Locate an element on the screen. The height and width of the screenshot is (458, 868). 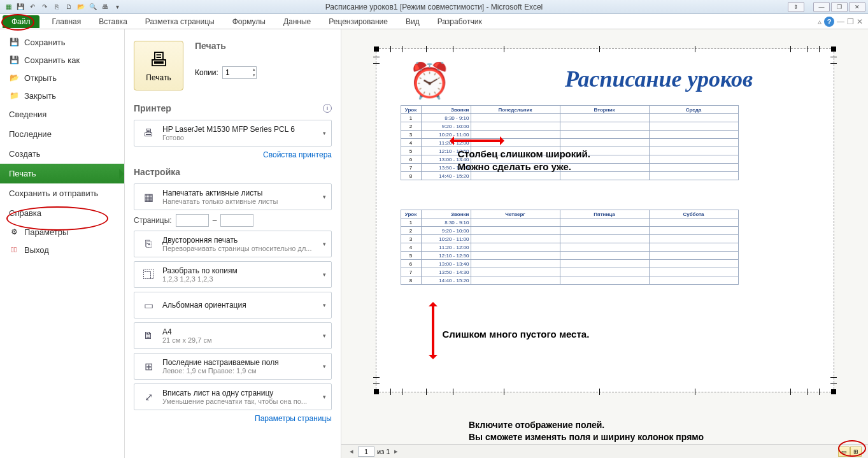
minimize-button: — is located at coordinates (822, 7).